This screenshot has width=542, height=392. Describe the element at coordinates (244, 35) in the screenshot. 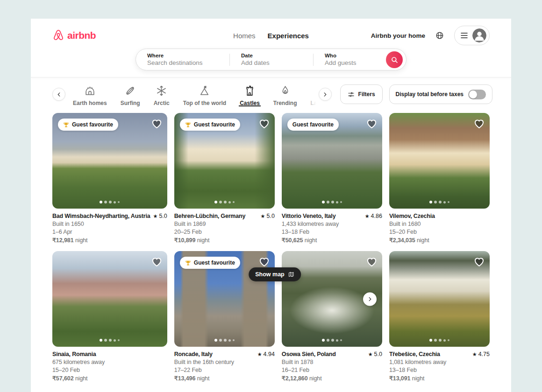

I see `nav-tab-homes: Homes` at that location.